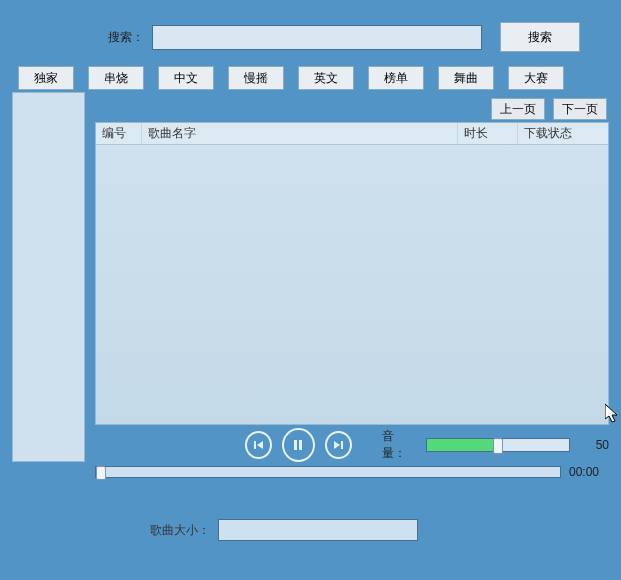 This screenshot has height=580, width=621. Describe the element at coordinates (186, 78) in the screenshot. I see `category-chinese: 中文` at that location.